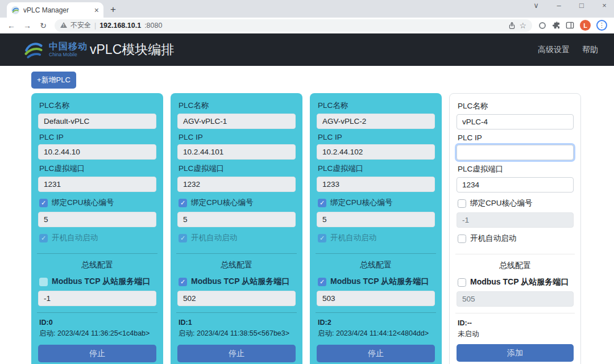 The image size is (614, 364). I want to click on side-panel-icon, so click(570, 25).